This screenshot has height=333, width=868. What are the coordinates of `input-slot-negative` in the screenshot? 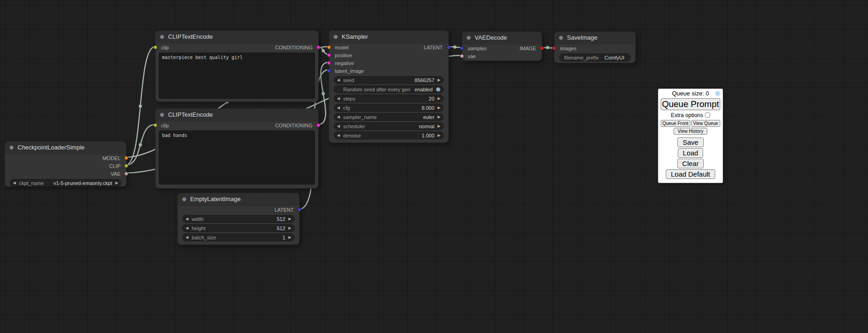 It's located at (329, 63).